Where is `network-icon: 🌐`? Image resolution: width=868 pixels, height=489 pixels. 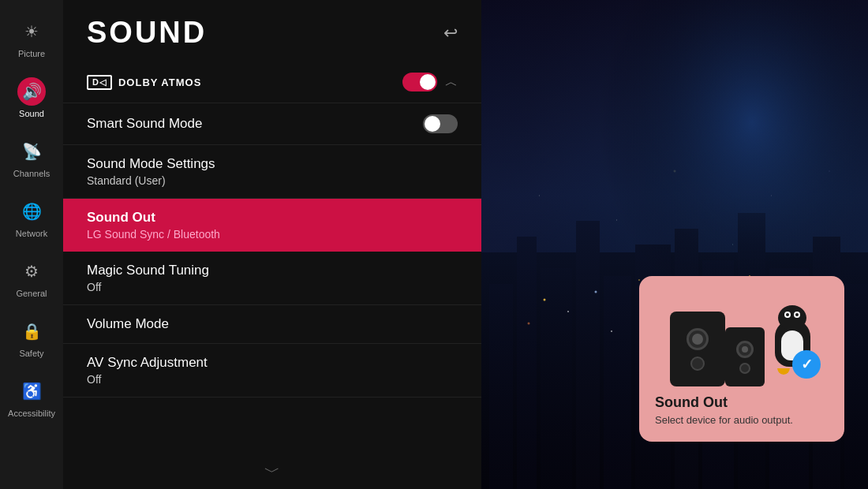
network-icon: 🌐 is located at coordinates (32, 211).